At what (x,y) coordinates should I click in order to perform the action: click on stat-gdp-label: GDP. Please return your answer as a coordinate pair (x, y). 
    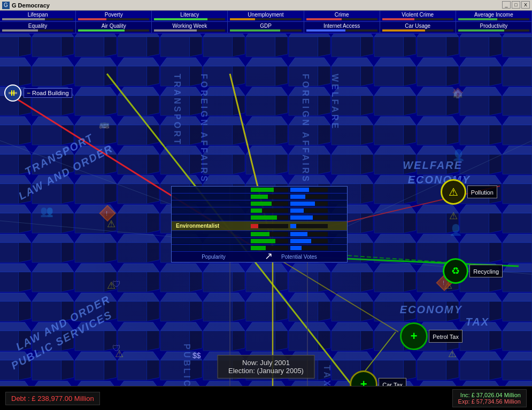
    Looking at the image, I should click on (265, 26).